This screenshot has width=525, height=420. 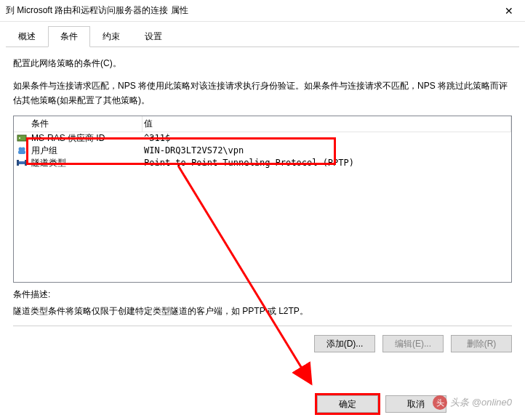 What do you see at coordinates (86, 138) in the screenshot?
I see `row-name: MS-RAS 供应商 ID` at bounding box center [86, 138].